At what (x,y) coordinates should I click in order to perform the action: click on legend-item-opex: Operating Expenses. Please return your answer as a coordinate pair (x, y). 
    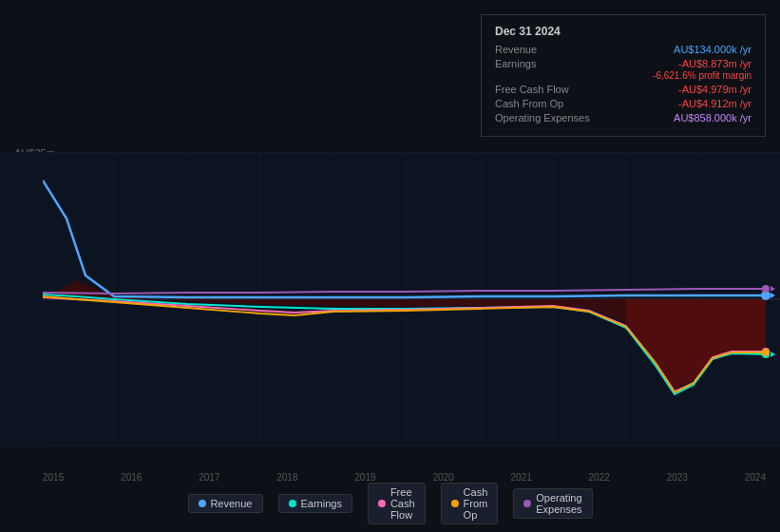
    Looking at the image, I should click on (553, 504).